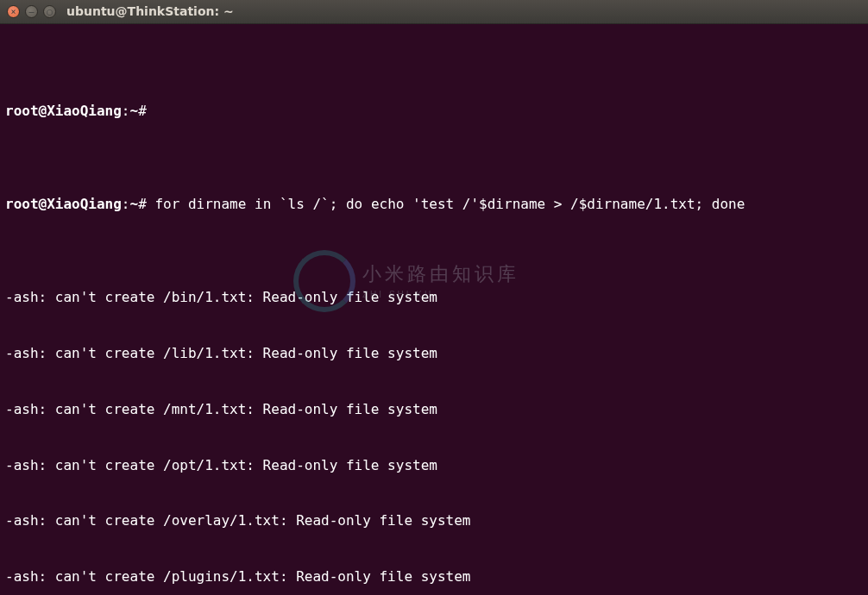 This screenshot has width=868, height=595. Describe the element at coordinates (31, 12) in the screenshot. I see `minimize-button: –` at that location.